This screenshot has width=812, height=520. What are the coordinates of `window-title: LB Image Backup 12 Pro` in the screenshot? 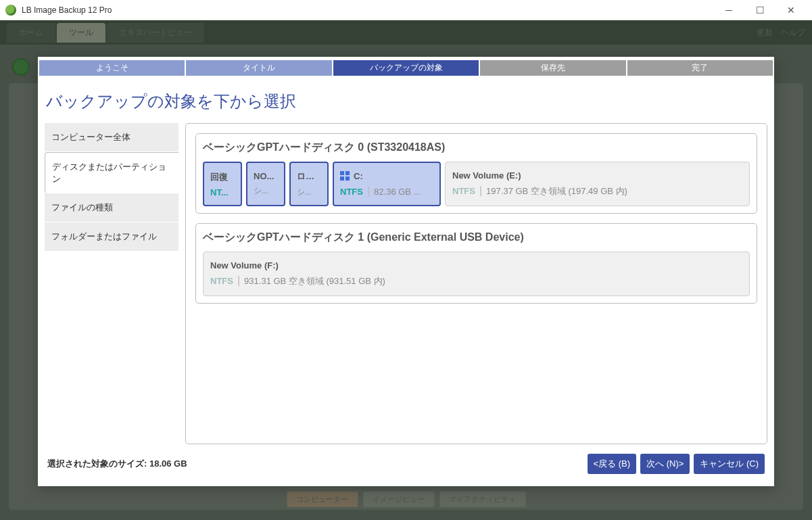 It's located at (66, 10).